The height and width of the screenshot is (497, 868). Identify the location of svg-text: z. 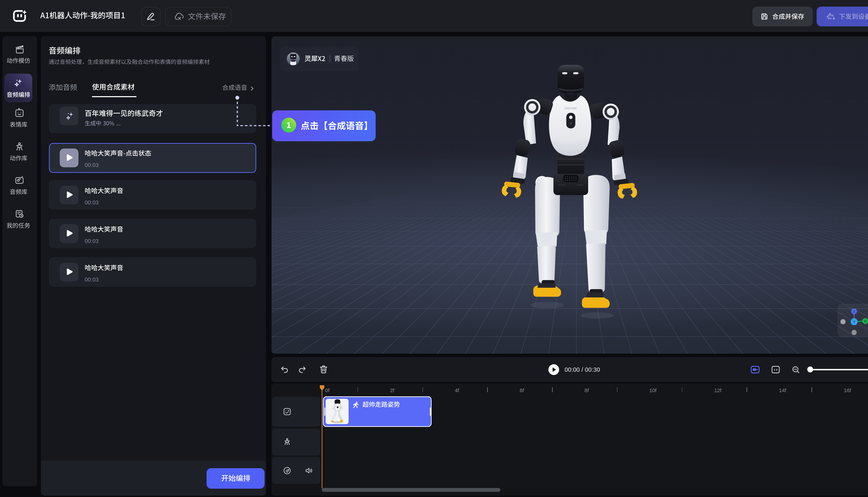
(854, 311).